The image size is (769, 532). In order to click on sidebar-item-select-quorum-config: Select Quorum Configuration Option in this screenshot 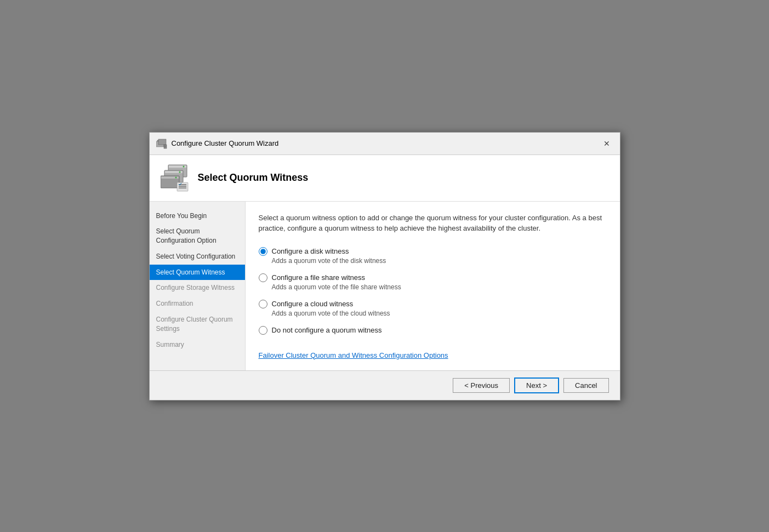, I will do `click(197, 236)`.